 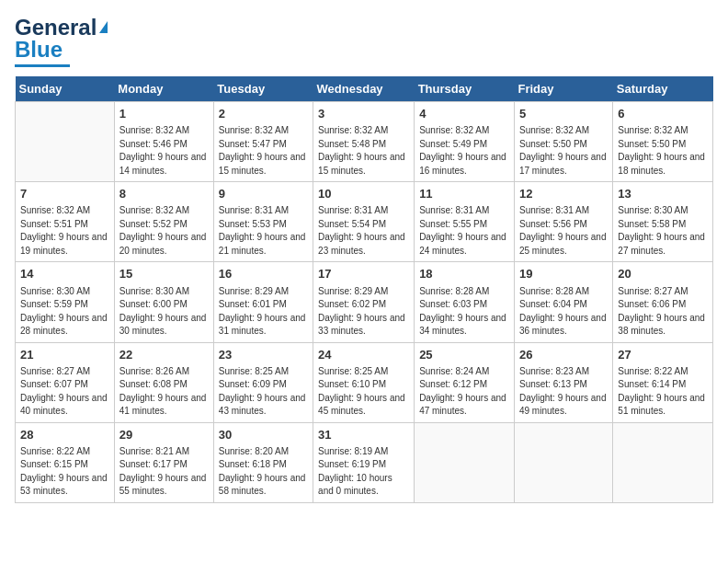 I want to click on logo: General Blue, so click(x=61, y=40).